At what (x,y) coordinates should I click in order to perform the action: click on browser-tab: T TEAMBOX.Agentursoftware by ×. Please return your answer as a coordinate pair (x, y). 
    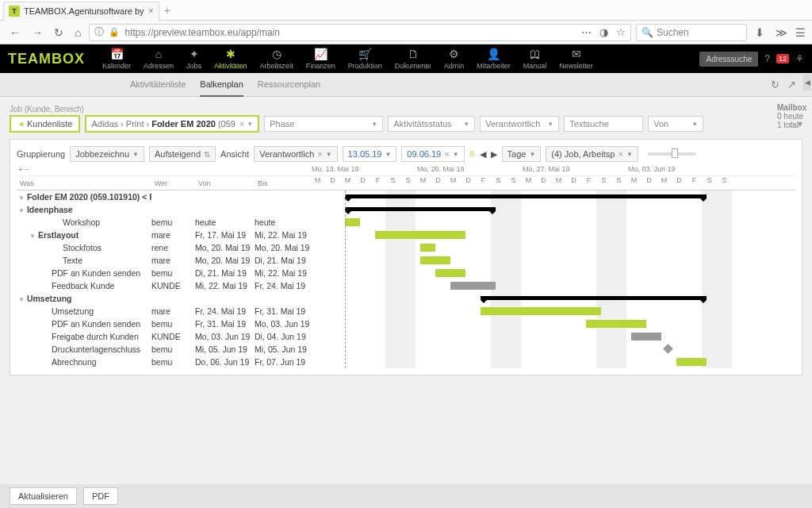
    Looking at the image, I should click on (81, 11).